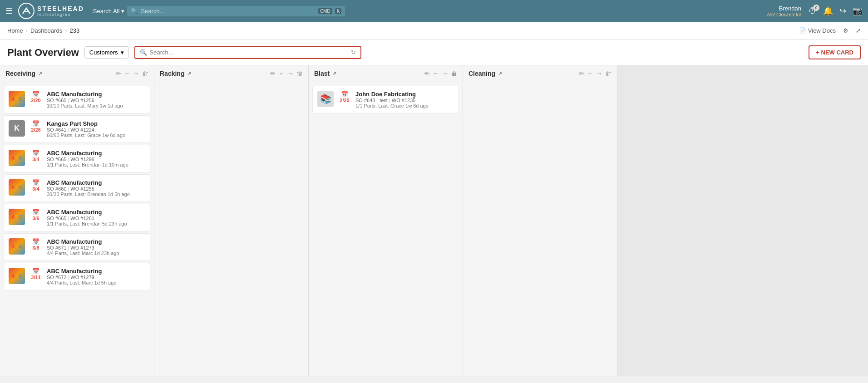  I want to click on column-cleaning: Cleaning ↗ ✏ ← → 🗑, so click(540, 221).